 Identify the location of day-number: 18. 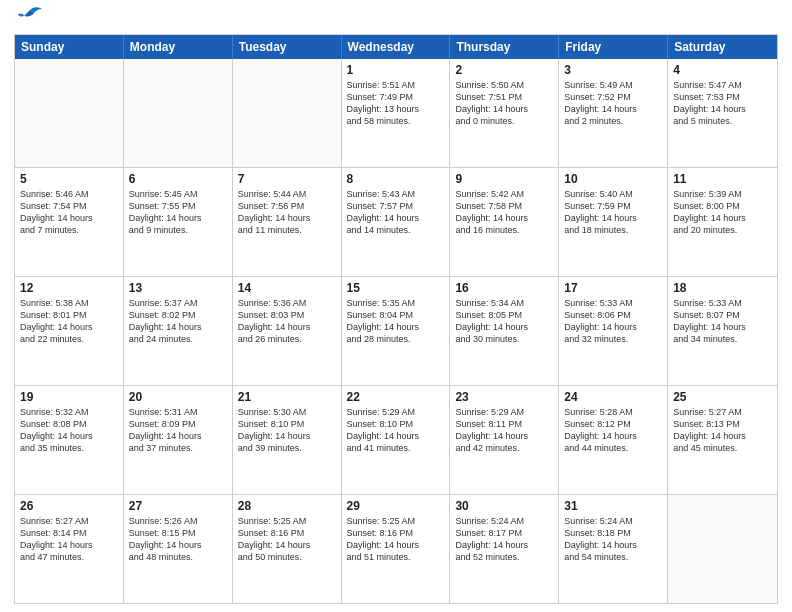
(722, 288).